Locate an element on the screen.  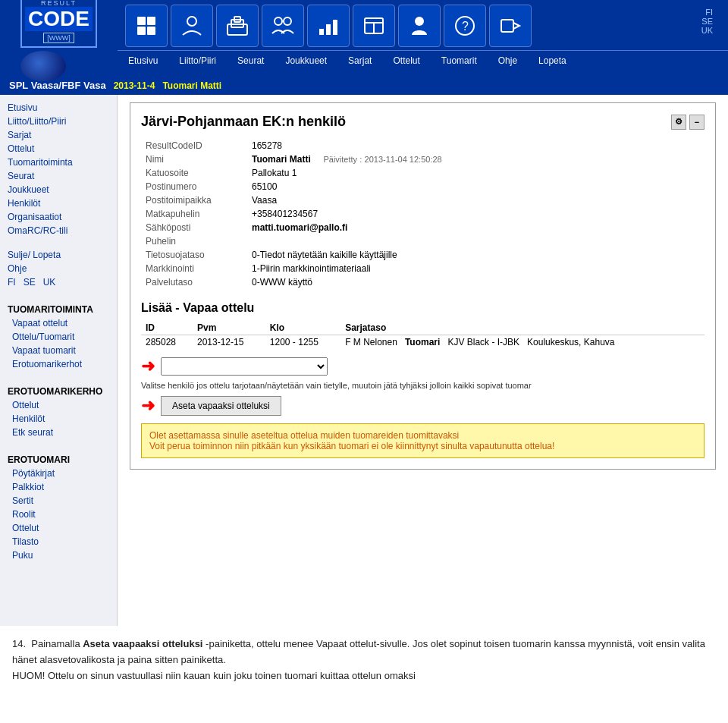
sidebar-etk-henkilot: Henkilöt is located at coordinates (58, 419).